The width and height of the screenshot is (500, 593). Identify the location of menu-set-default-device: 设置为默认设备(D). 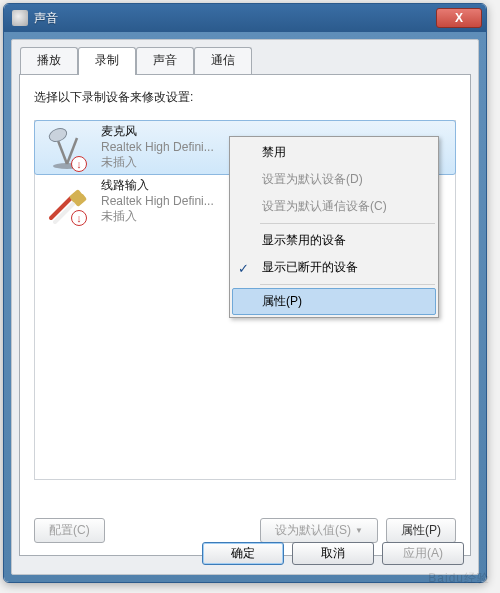
(334, 180).